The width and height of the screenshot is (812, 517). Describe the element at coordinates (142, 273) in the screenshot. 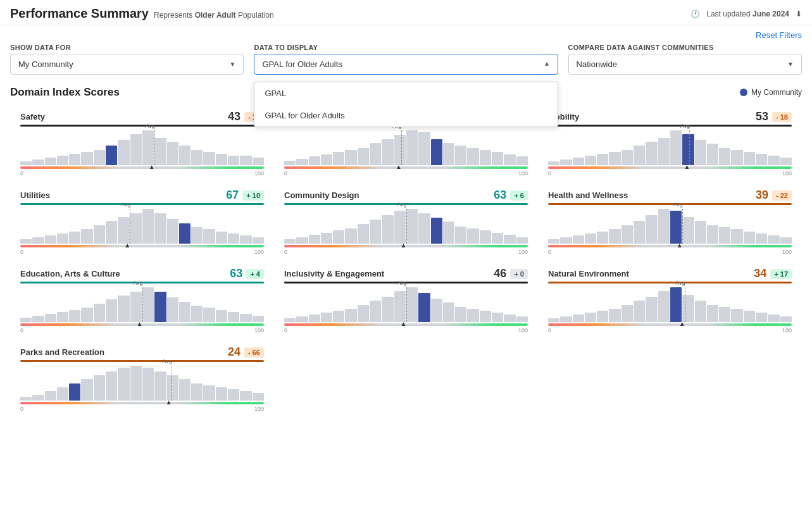

I see `card-header: Education, Arts & Culture 63 + 4` at that location.